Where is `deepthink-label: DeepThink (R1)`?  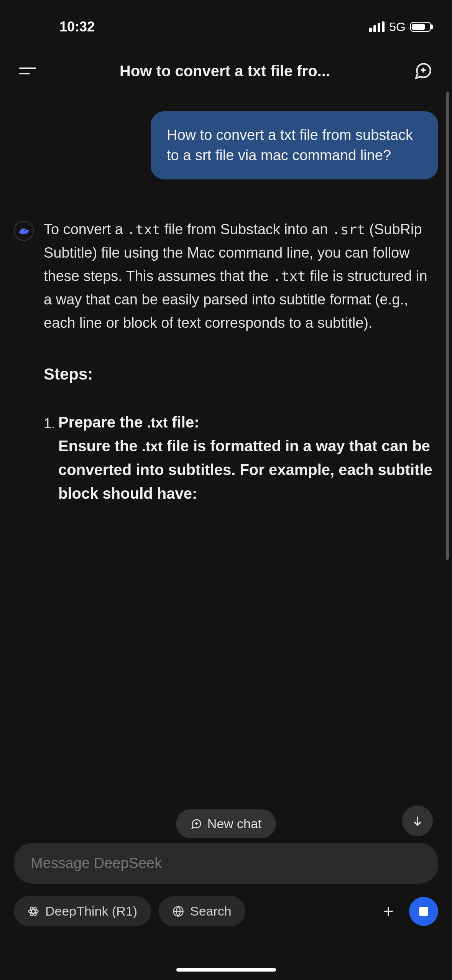
deepthink-label: DeepThink (R1) is located at coordinates (91, 911).